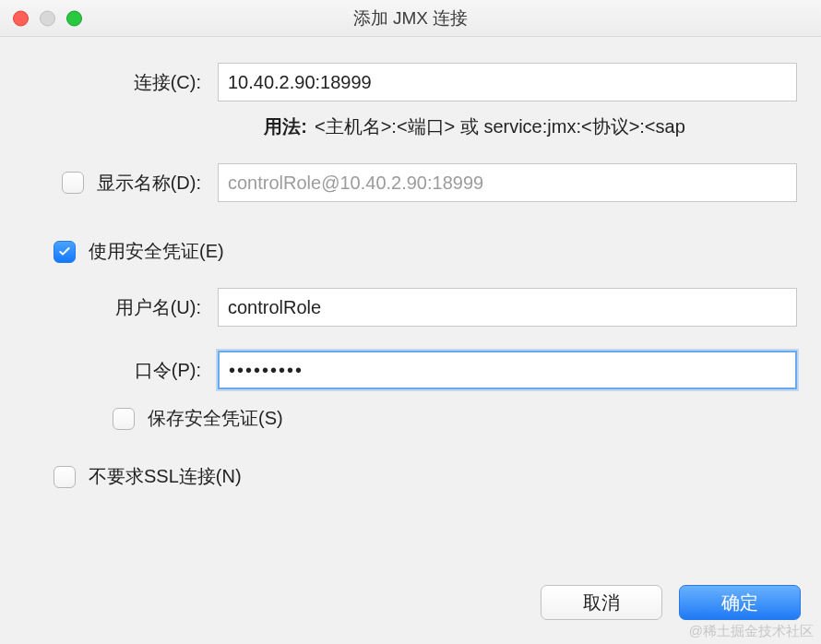  What do you see at coordinates (507, 370) in the screenshot?
I see `password-input-wrap` at bounding box center [507, 370].